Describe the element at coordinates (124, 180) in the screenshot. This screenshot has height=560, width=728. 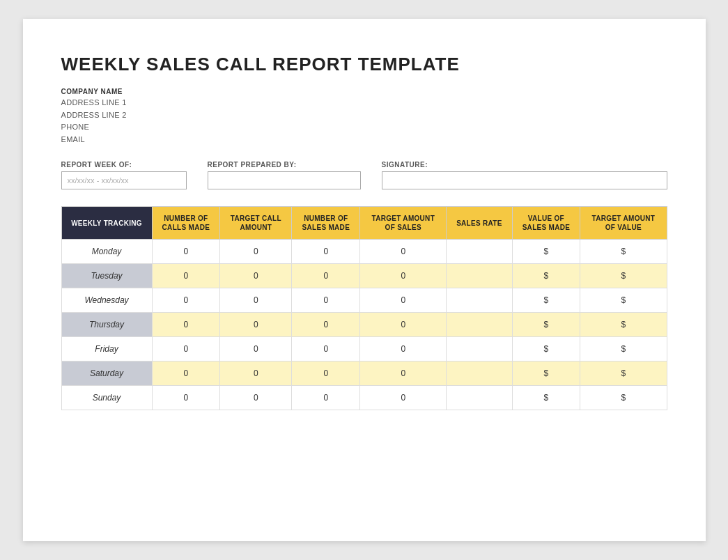
I see `report-week-input` at that location.